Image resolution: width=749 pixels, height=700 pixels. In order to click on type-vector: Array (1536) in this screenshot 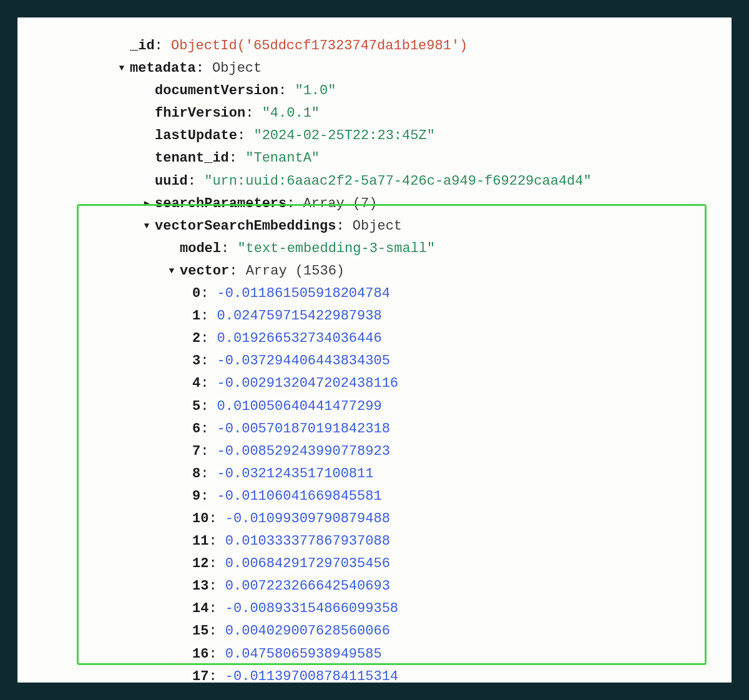, I will do `click(295, 271)`.